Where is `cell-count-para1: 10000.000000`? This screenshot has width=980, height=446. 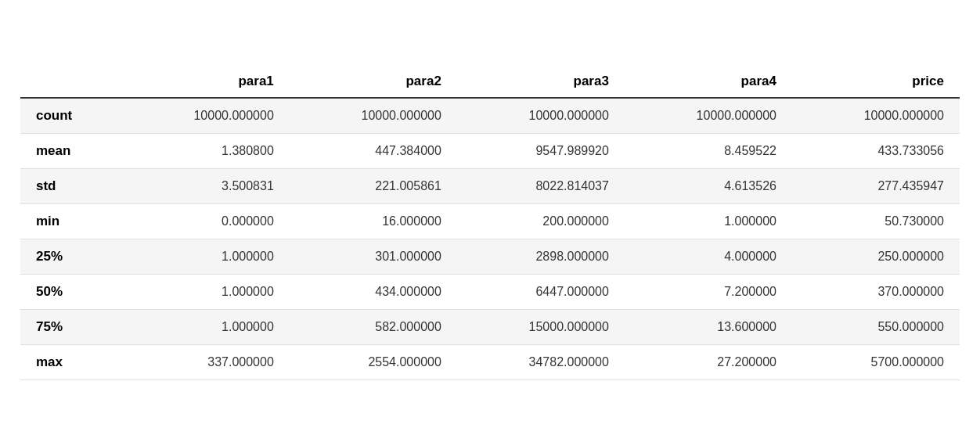
cell-count-para1: 10000.000000 is located at coordinates (206, 116).